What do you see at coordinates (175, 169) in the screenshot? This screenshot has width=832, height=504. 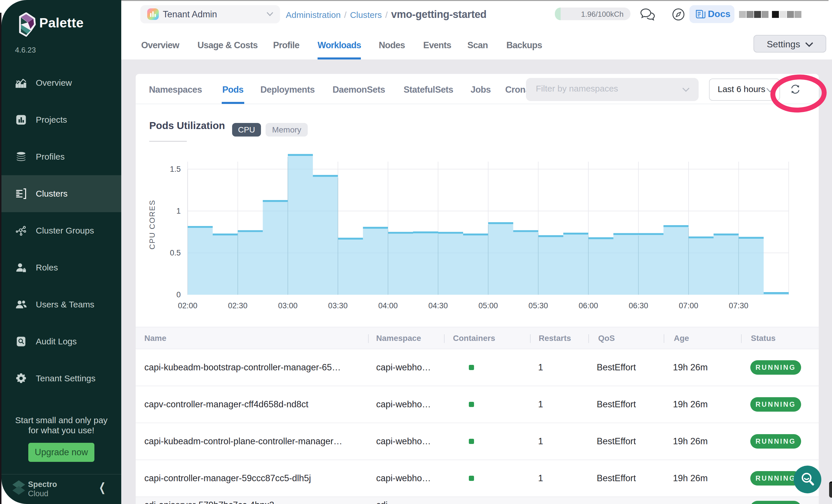 I see `svg-text: 1.5` at bounding box center [175, 169].